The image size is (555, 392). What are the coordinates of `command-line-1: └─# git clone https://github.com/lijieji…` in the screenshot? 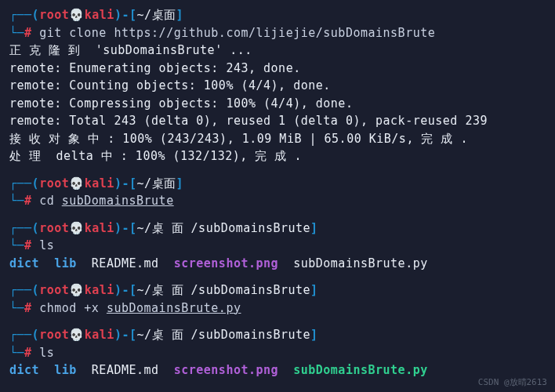 It's located at (278, 33).